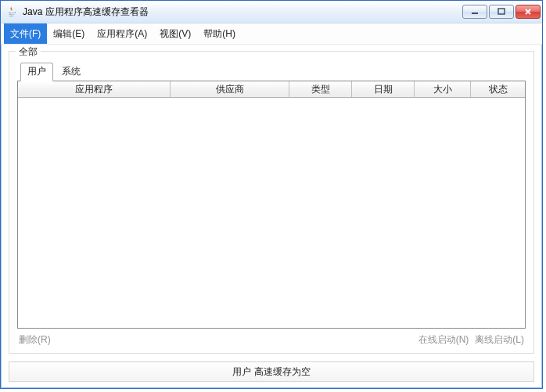 The image size is (546, 392). I want to click on minimize-button, so click(475, 12).